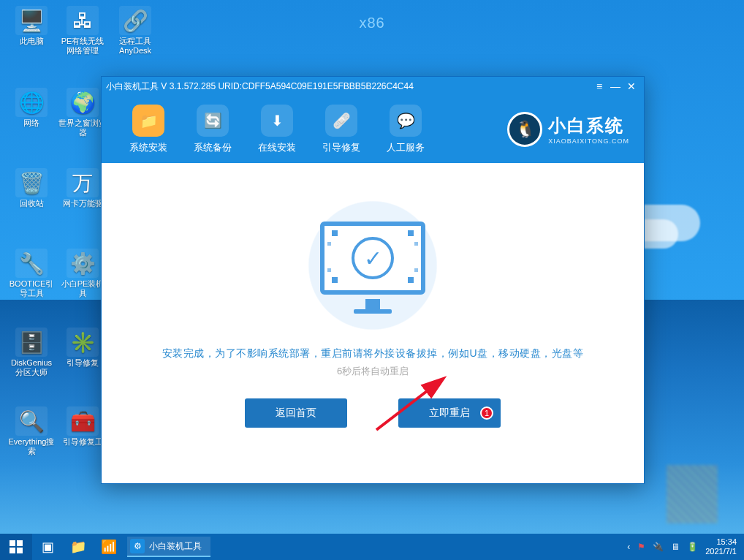 The width and height of the screenshot is (744, 560). I want to click on minimize-button: —, so click(615, 86).